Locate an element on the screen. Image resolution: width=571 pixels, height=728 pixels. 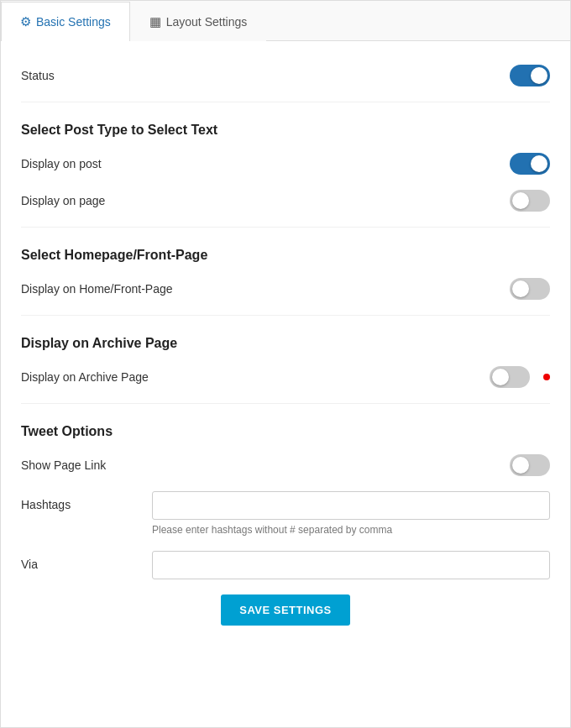
homepage-section-title: Select Homepage/Front-Page is located at coordinates (286, 255).